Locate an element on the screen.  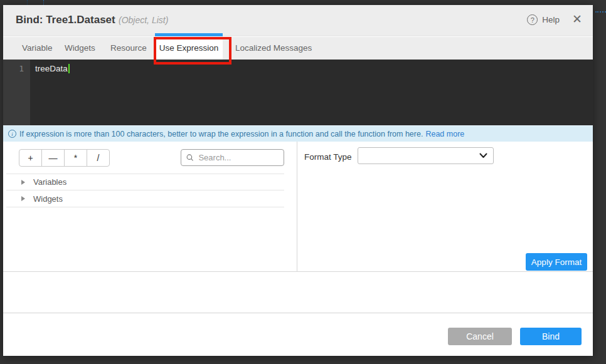
dialog-header: Bind: Tree1.Dataset (Object, List) ? Hel… is located at coordinates (298, 21).